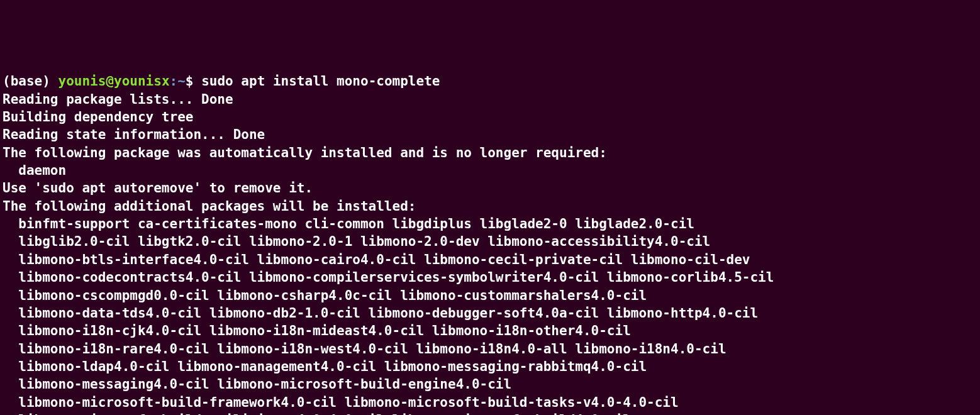 The image size is (980, 415). I want to click on output-line: libmono-btls-interface4.0-cil libmono-ca…, so click(376, 260).